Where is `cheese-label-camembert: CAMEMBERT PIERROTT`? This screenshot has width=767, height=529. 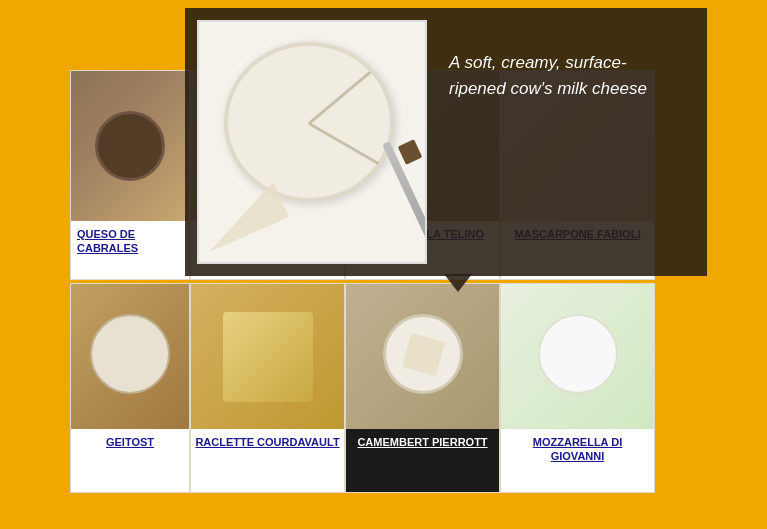 cheese-label-camembert: CAMEMBERT PIERROTT is located at coordinates (422, 442).